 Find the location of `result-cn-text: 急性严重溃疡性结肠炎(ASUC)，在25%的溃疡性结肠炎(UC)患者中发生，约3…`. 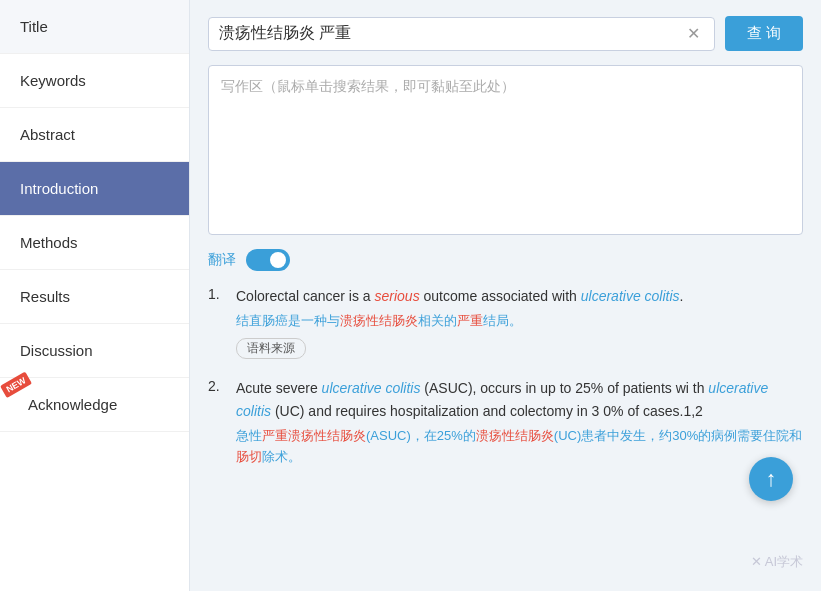

result-cn-text: 急性严重溃疡性结肠炎(ASUC)，在25%的溃疡性结肠炎(UC)患者中发生，约3… is located at coordinates (520, 447).